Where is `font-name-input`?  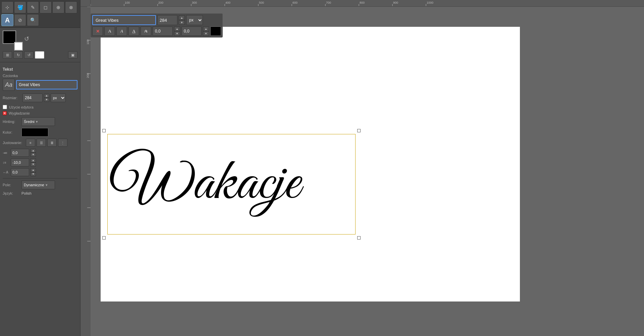
font-name-input is located at coordinates (47, 85).